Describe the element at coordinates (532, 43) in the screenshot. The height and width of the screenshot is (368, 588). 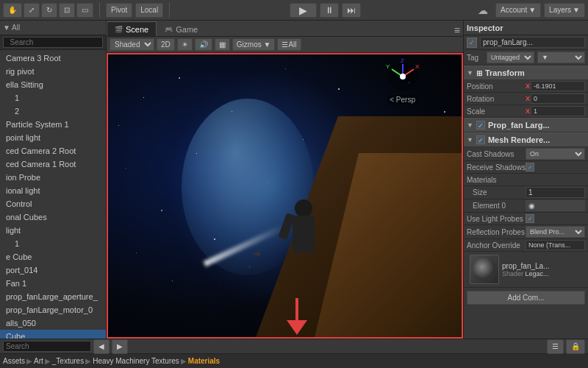
I see `obj-name-input` at that location.